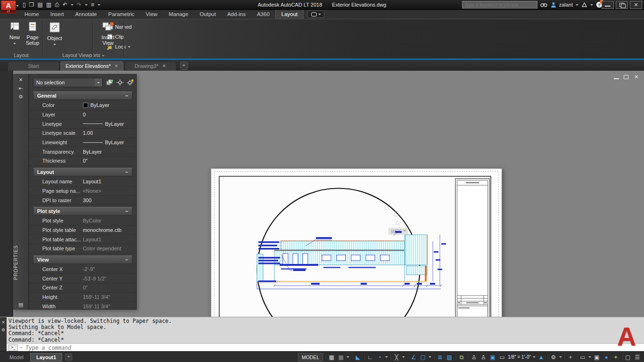 This screenshot has width=644, height=362. What do you see at coordinates (109, 269) in the screenshot?
I see `prop-value-center-x: -2'-9"` at bounding box center [109, 269].